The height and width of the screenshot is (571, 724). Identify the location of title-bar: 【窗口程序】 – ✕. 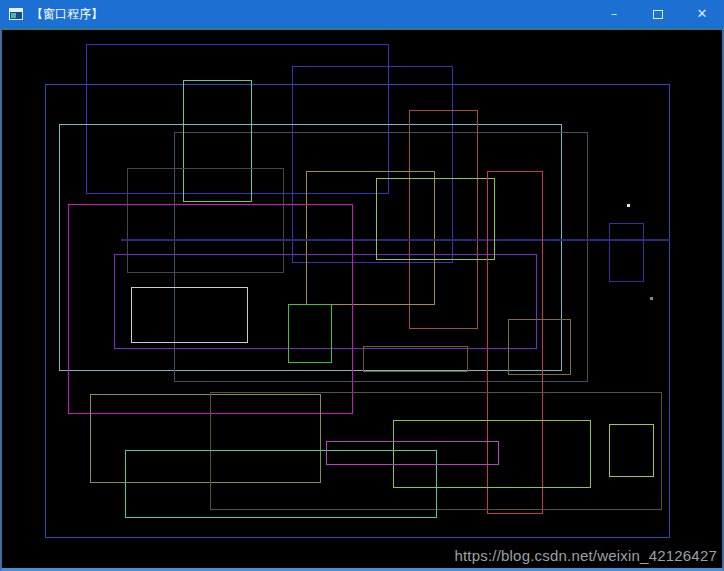
(362, 14).